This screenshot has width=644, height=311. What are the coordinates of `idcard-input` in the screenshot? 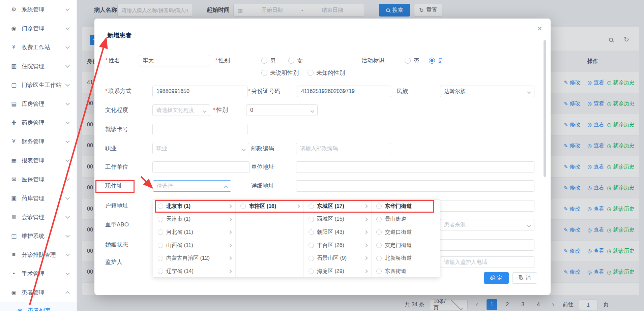 It's located at (344, 91).